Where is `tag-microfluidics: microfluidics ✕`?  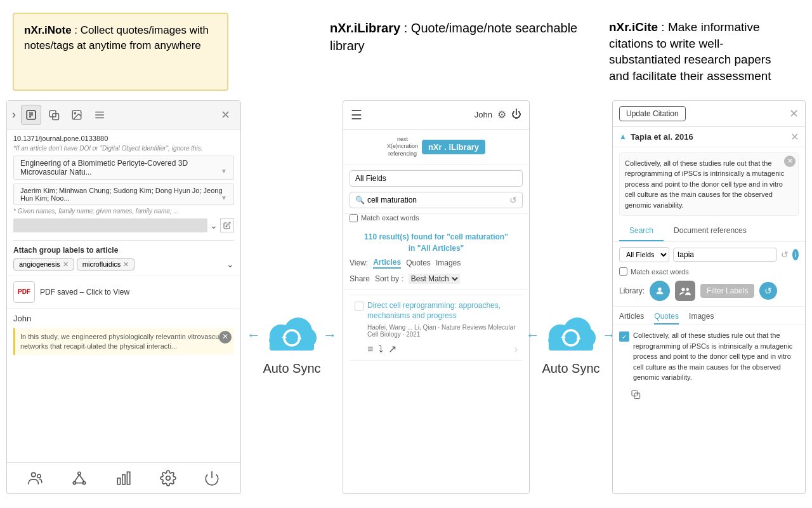
tag-microfluidics: microfluidics ✕ is located at coordinates (106, 264).